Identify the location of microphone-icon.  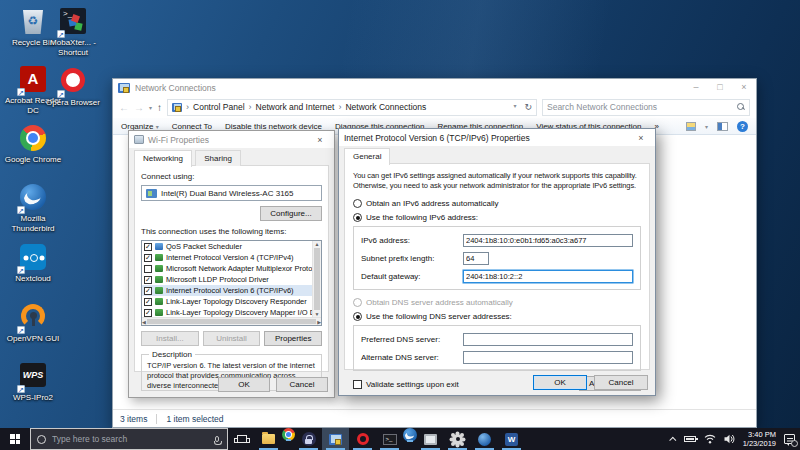
(217, 439).